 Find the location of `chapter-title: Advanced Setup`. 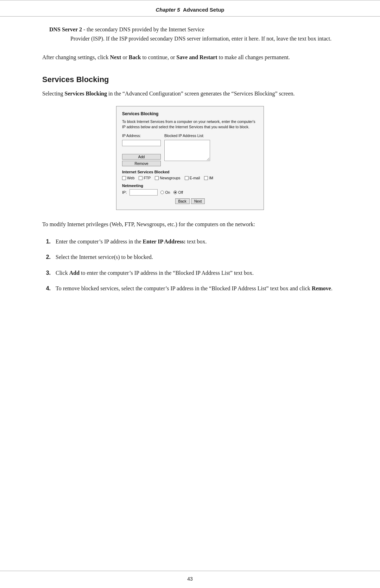

chapter-title: Advanced Setup is located at coordinates (204, 10).